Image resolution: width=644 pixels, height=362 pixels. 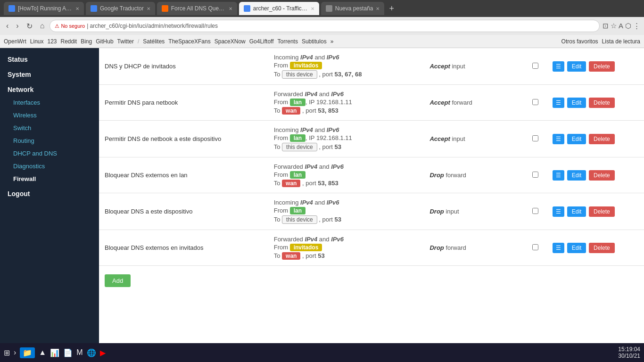 I want to click on taskbar-drive: ▲, so click(x=42, y=353).